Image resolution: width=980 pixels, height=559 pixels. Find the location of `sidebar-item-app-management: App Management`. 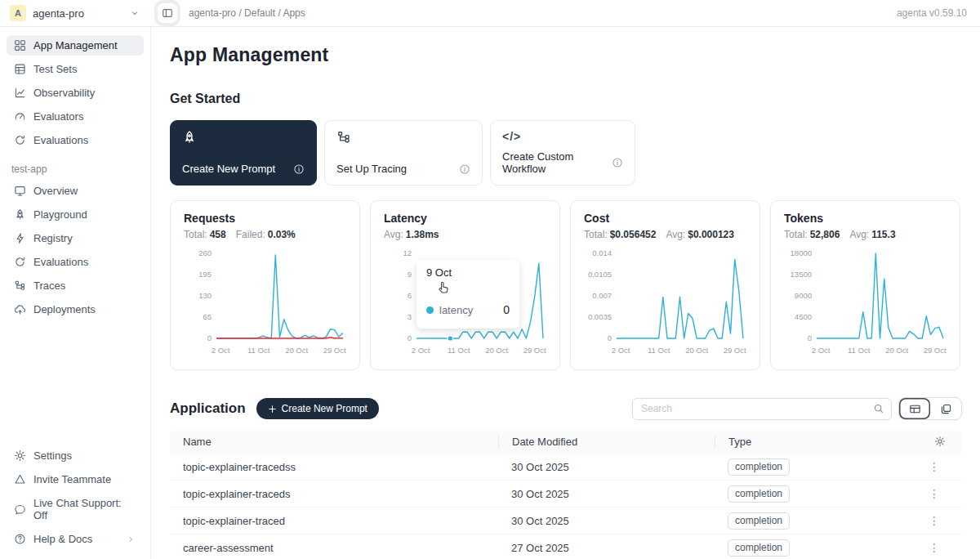

sidebar-item-app-management: App Management is located at coordinates (75, 46).